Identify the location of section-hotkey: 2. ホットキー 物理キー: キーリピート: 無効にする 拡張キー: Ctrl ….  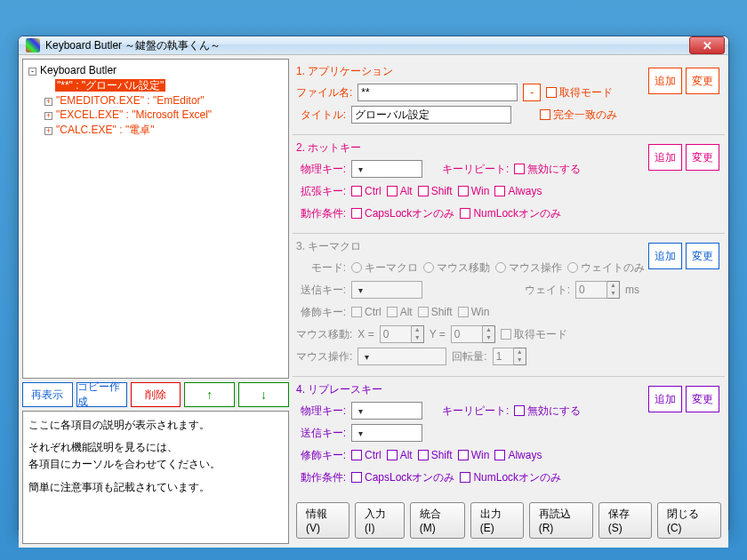
(509, 185).